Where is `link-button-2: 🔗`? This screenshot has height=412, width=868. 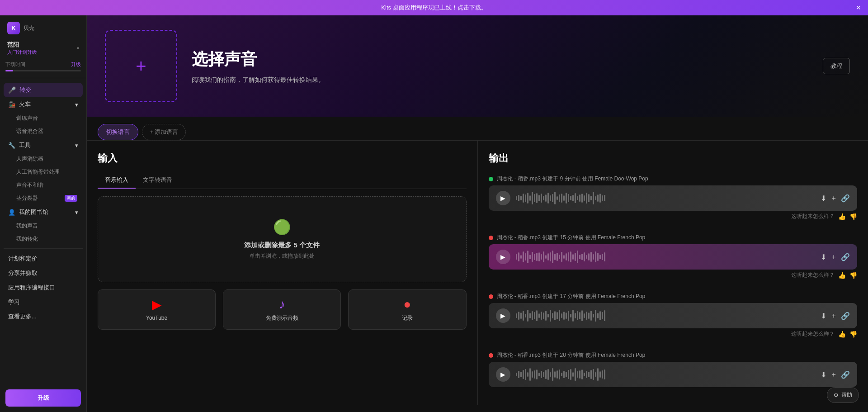 link-button-2: 🔗 is located at coordinates (845, 257).